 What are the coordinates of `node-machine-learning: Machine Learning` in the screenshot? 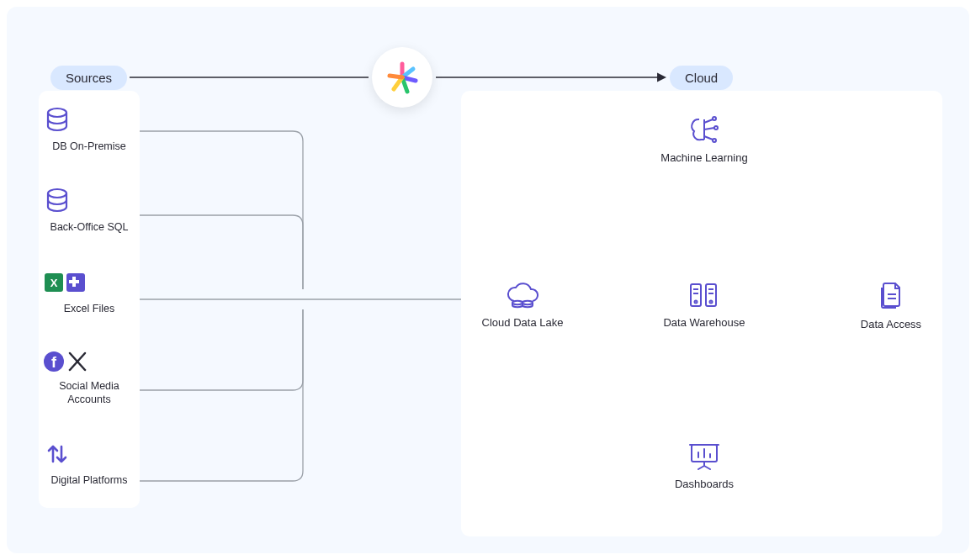 It's located at (704, 140).